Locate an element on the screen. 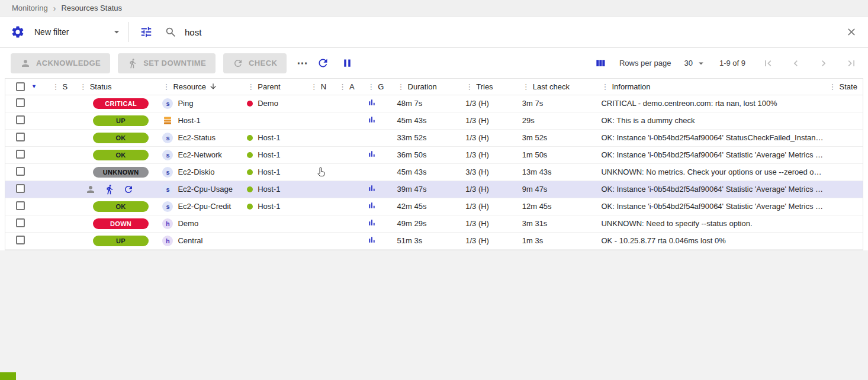  column-header-tries: ⋮Tries is located at coordinates (494, 86).